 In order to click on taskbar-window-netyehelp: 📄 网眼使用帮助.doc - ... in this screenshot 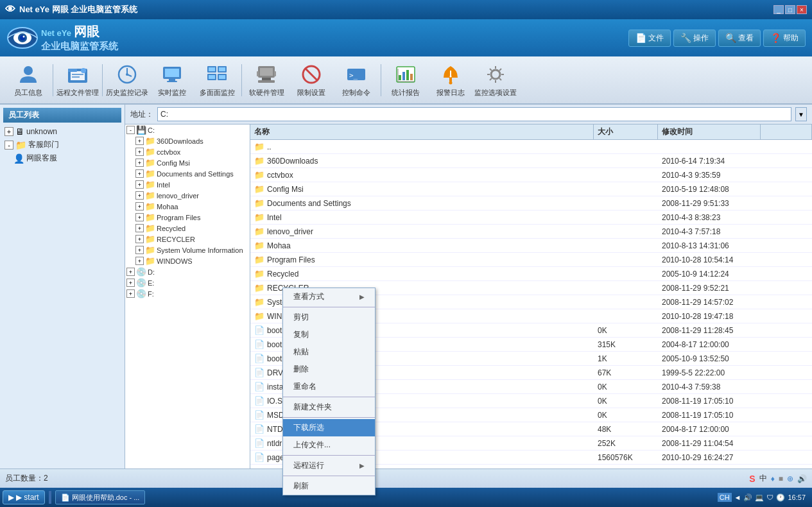, I will do `click(100, 497)`.